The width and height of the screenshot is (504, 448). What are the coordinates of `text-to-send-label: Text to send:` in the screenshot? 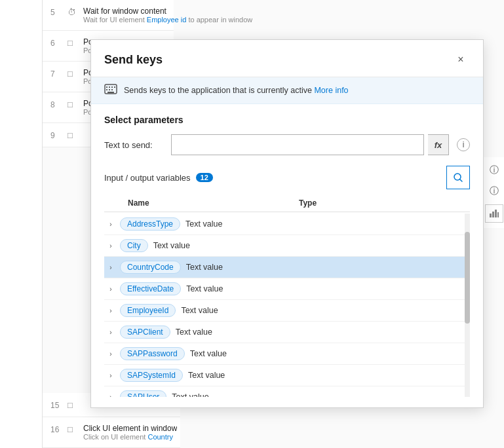 It's located at (134, 145).